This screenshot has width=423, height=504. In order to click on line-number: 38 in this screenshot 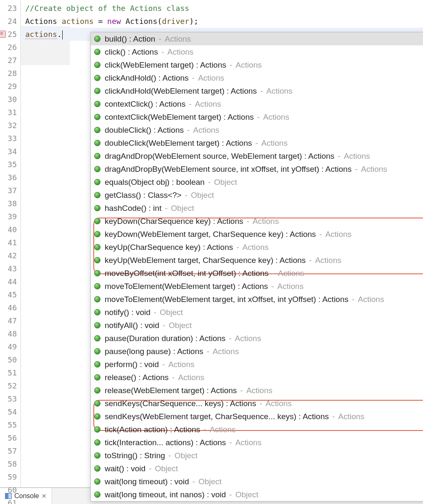, I will do `click(10, 203)`.